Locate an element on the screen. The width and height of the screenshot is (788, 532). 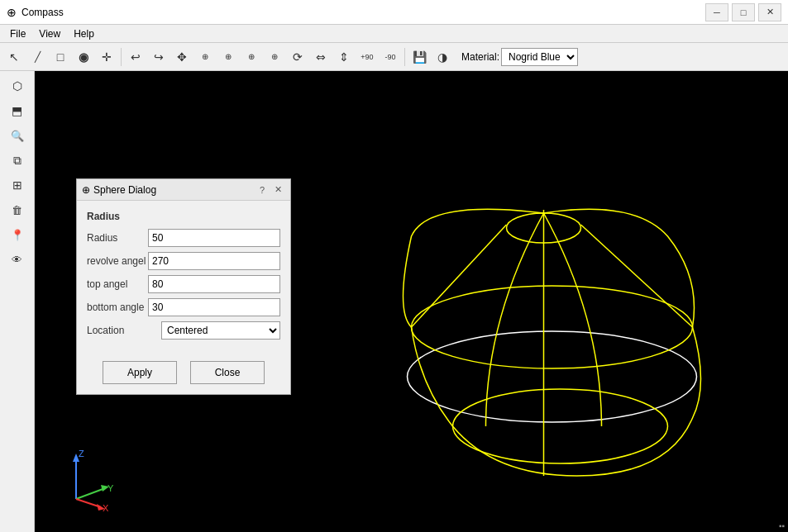
pin-button: 📍 is located at coordinates (17, 235).